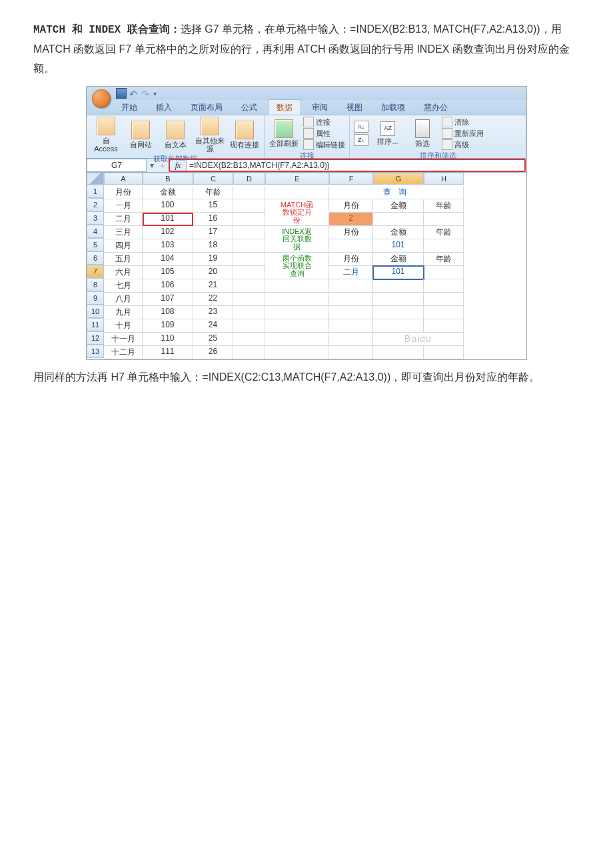  What do you see at coordinates (297, 179) in the screenshot?
I see `col-header: E` at bounding box center [297, 179].